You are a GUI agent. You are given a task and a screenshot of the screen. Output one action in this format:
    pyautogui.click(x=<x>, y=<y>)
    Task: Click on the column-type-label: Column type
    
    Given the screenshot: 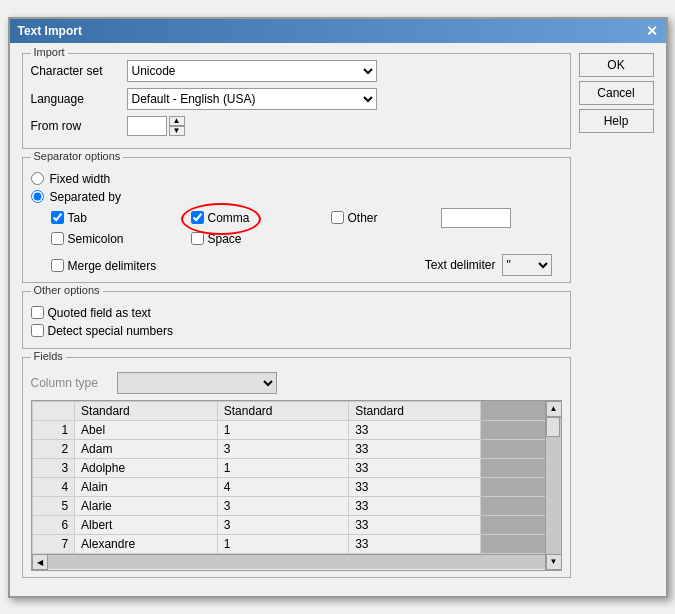 What is the action you would take?
    pyautogui.click(x=71, y=383)
    